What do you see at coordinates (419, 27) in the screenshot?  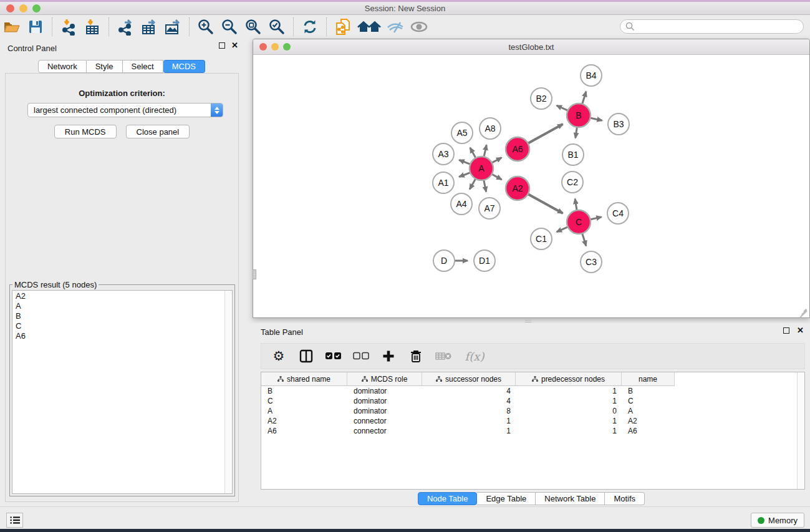 I see `show-all-button` at bounding box center [419, 27].